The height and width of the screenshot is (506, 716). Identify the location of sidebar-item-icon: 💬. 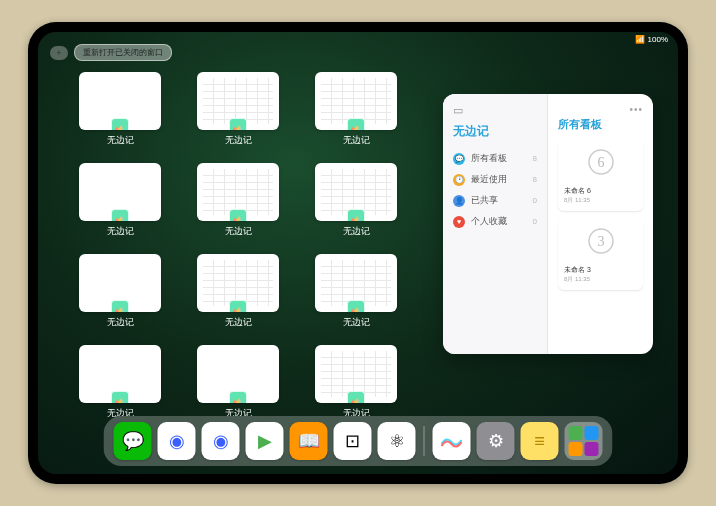
(459, 159).